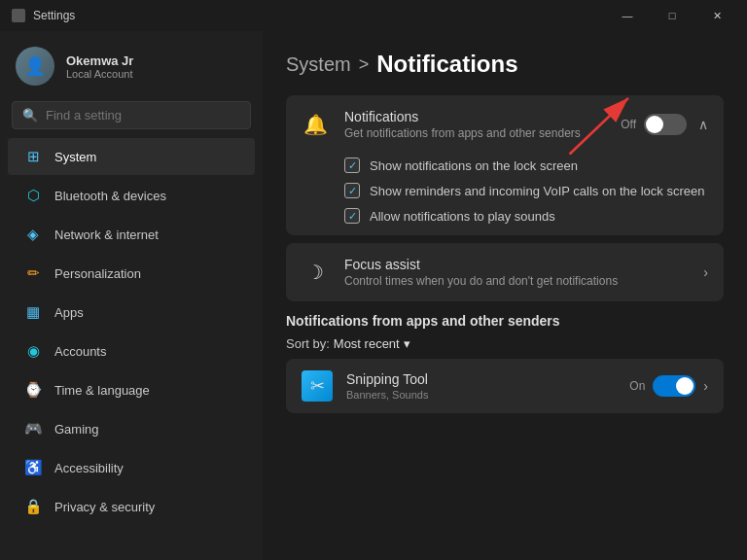 This screenshot has height=560, width=747. I want to click on checkbox-sounds: ✓, so click(352, 216).